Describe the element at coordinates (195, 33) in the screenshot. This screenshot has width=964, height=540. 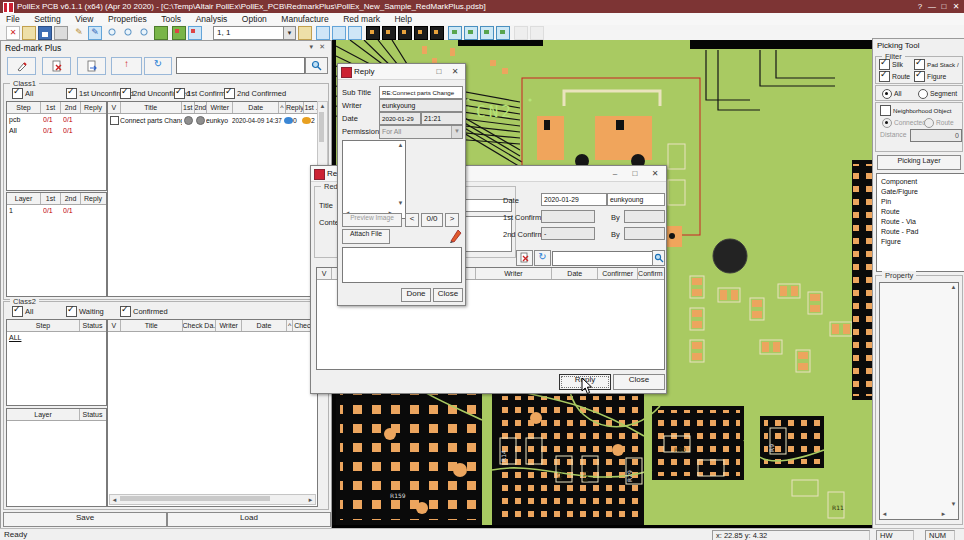
I see `board-3d-view-icon` at that location.